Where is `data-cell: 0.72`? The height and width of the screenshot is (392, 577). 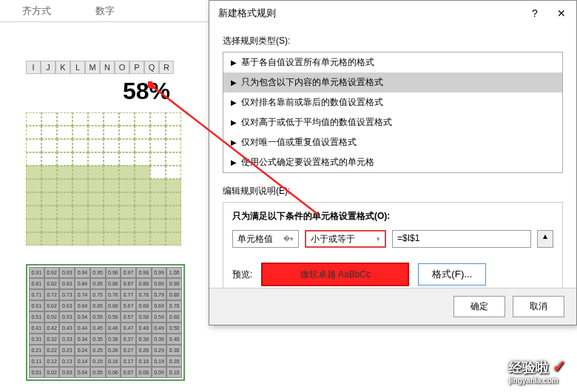 data-cell: 0.72 is located at coordinates (52, 294).